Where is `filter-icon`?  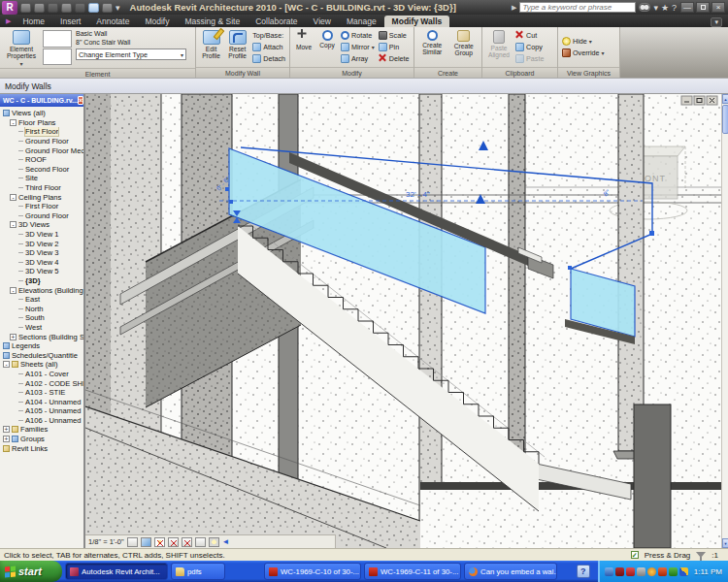
filter-icon is located at coordinates (701, 555).